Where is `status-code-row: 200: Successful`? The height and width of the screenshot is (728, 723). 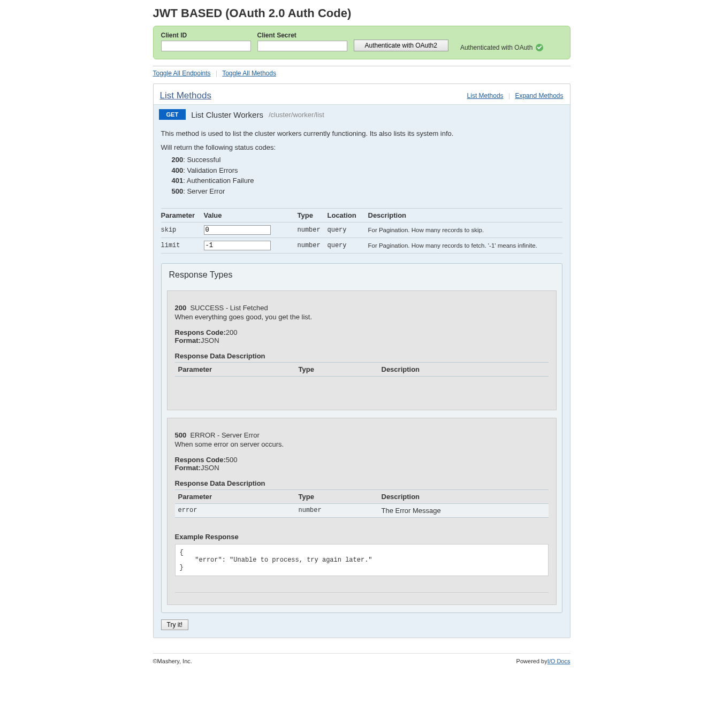 status-code-row: 200: Successful is located at coordinates (367, 160).